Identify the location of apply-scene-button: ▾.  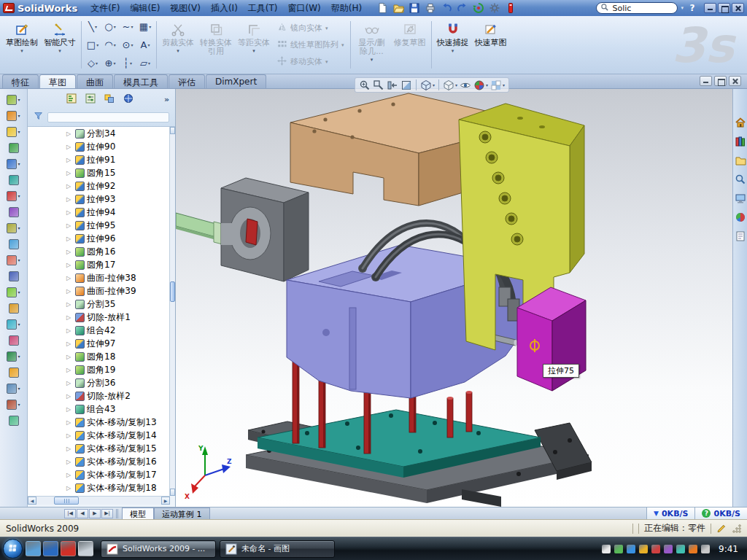
(498, 85).